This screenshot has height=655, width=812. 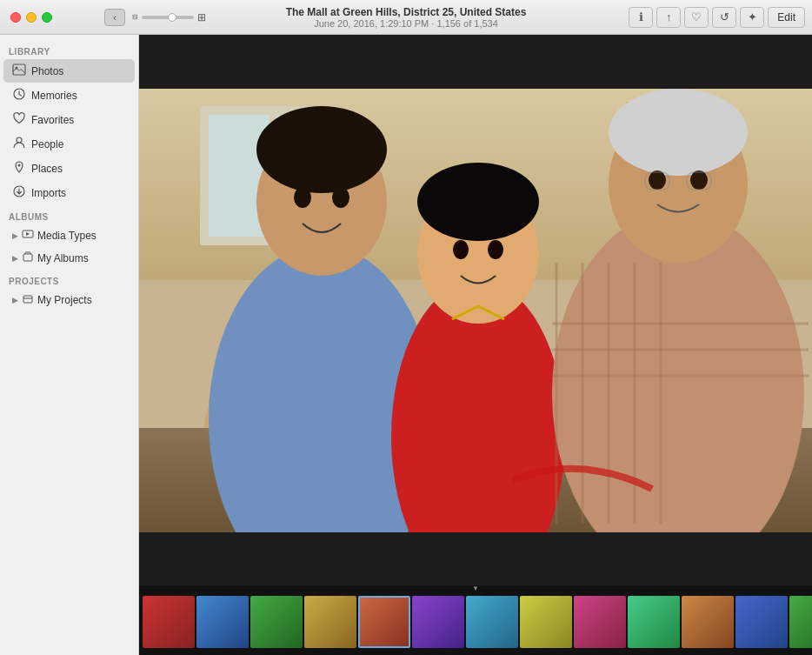 I want to click on chevron-right-icon-3: ▶, so click(x=16, y=300).